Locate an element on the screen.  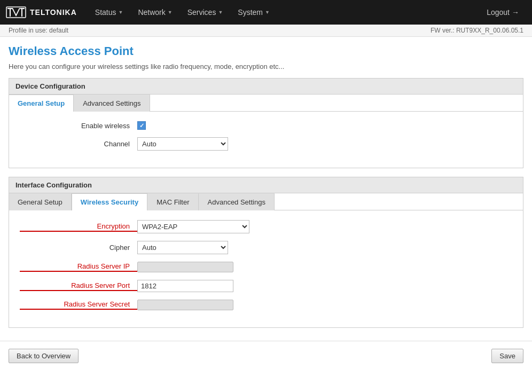
device-config-form: Enable wireless Channel Auto 1234 5678 9… is located at coordinates (266, 140).